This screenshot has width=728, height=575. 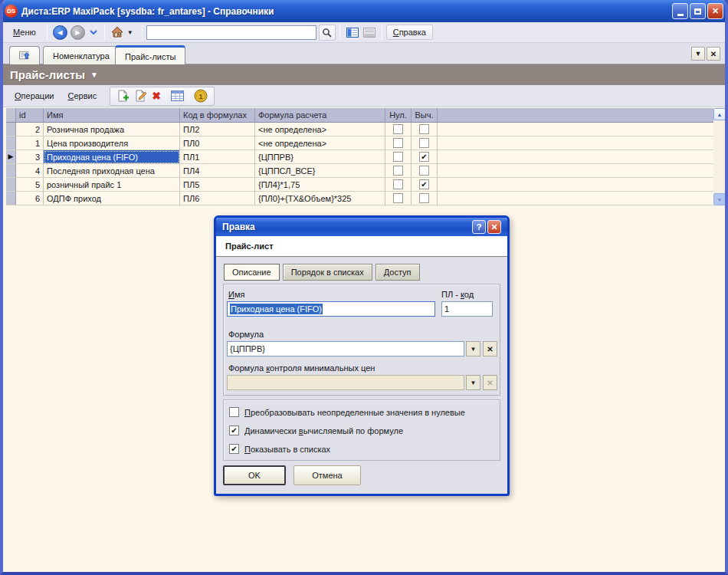 I want to click on cell-code: ПЛ6, so click(x=218, y=199).